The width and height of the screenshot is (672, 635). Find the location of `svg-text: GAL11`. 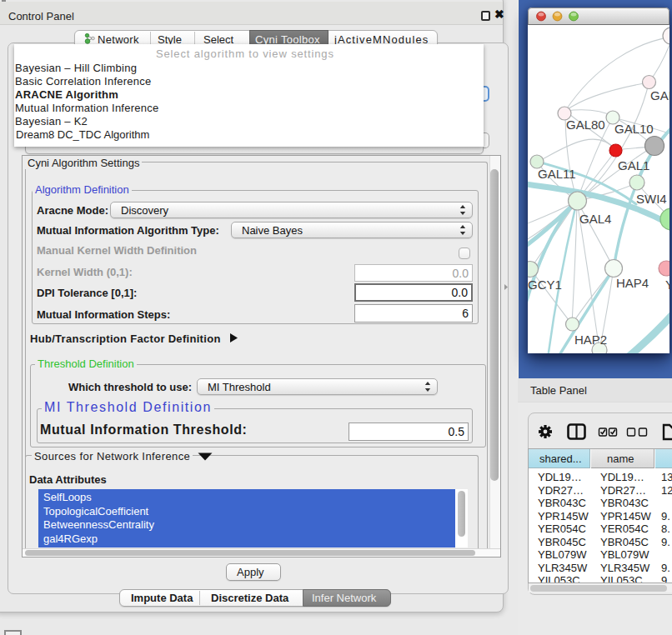

svg-text: GAL11 is located at coordinates (557, 173).